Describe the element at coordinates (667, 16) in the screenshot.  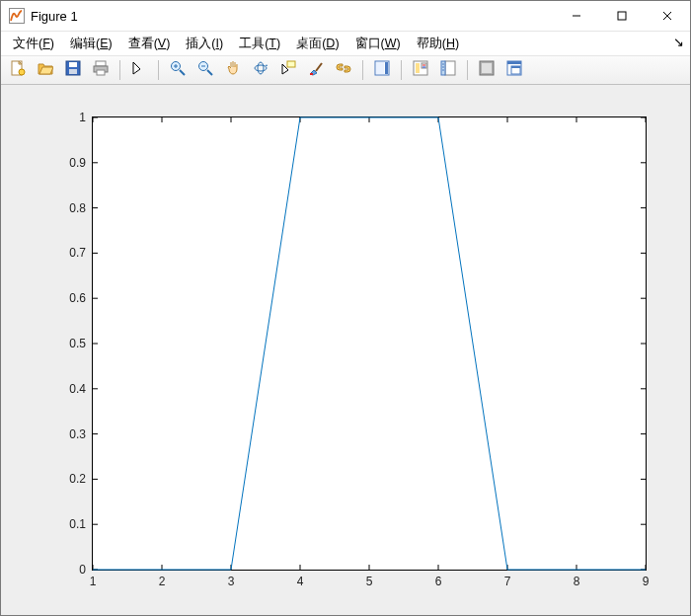
I see `close-button` at that location.